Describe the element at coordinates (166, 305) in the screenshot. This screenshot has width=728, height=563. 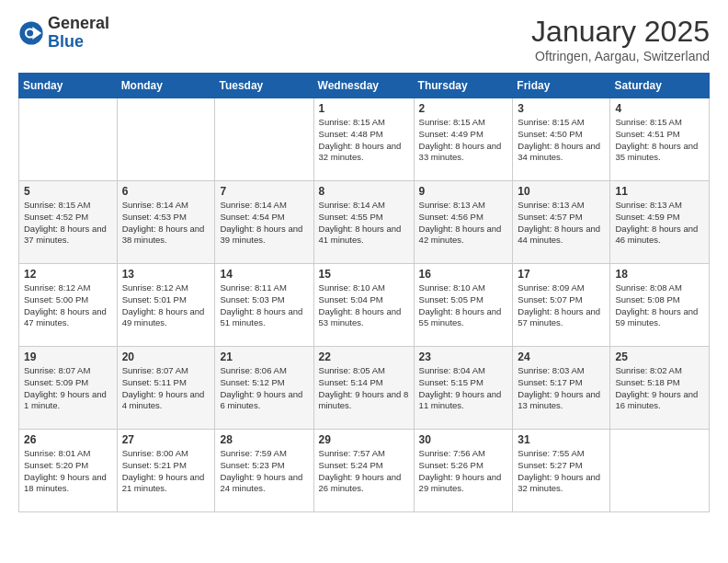
I see `day-info: Sunrise: 8:12 AM Sunset: 5:01 PM Dayligh…` at that location.